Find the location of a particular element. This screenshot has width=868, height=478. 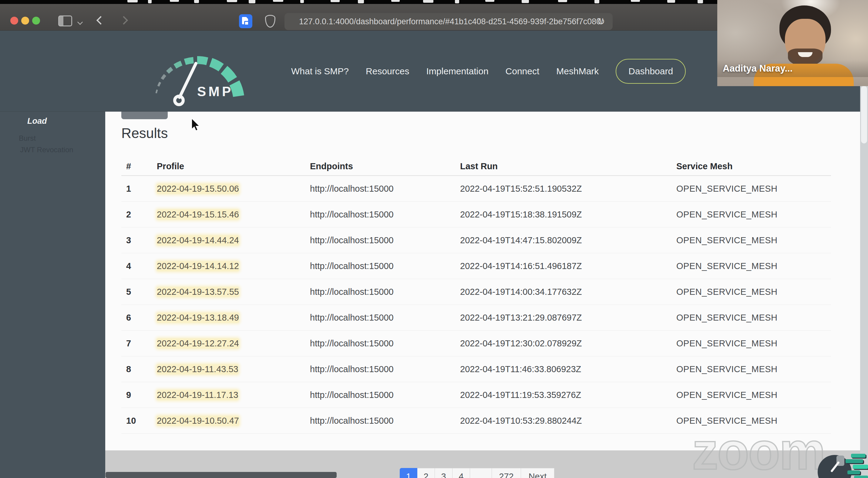

profile-highlight: 2022-04-19-13.57.55 is located at coordinates (198, 292).